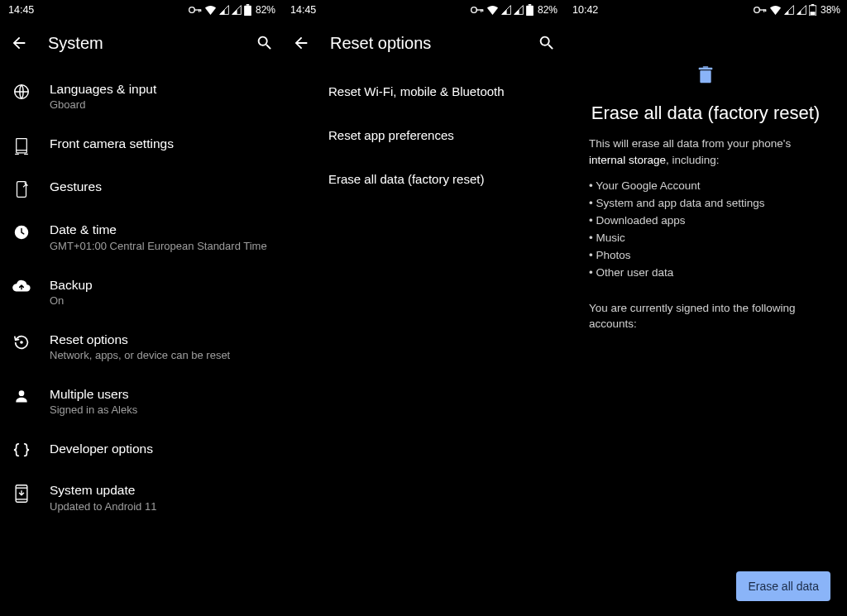 The height and width of the screenshot is (616, 847). Describe the element at coordinates (159, 187) in the screenshot. I see `row-title: Gestures` at that location.